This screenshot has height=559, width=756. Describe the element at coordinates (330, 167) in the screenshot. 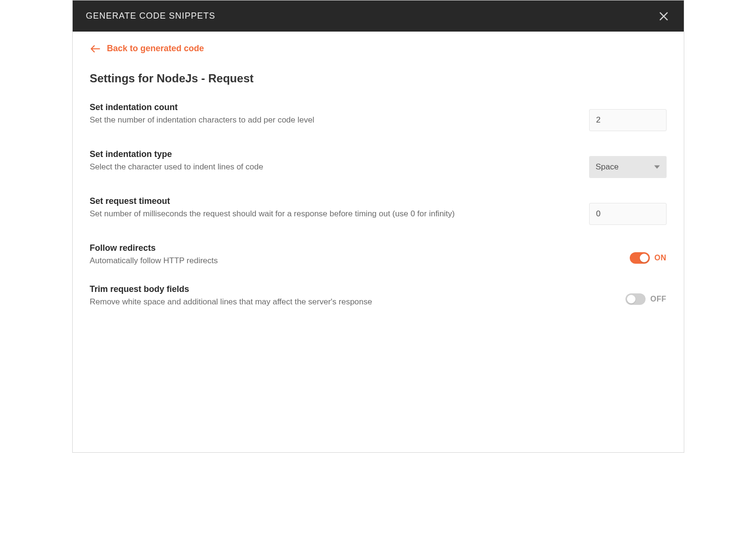

I see `setting-description: Select the character used to indent line…` at that location.